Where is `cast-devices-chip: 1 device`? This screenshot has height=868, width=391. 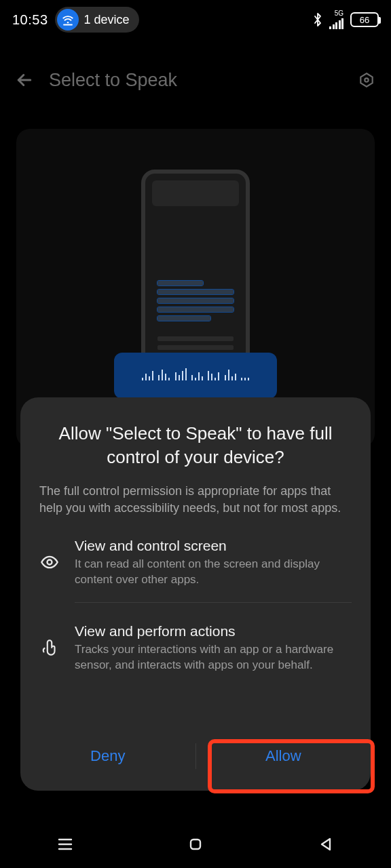 cast-devices-chip: 1 device is located at coordinates (97, 20).